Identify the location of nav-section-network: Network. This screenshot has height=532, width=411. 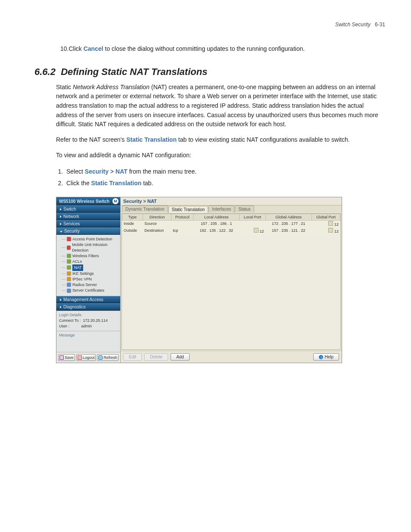
(88, 216).